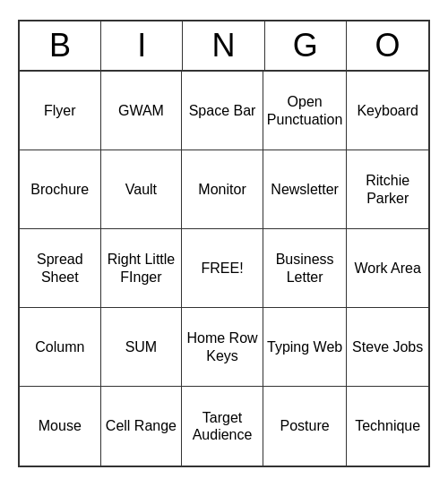  Describe the element at coordinates (222, 269) in the screenshot. I see `cell-text: FREE!` at that location.